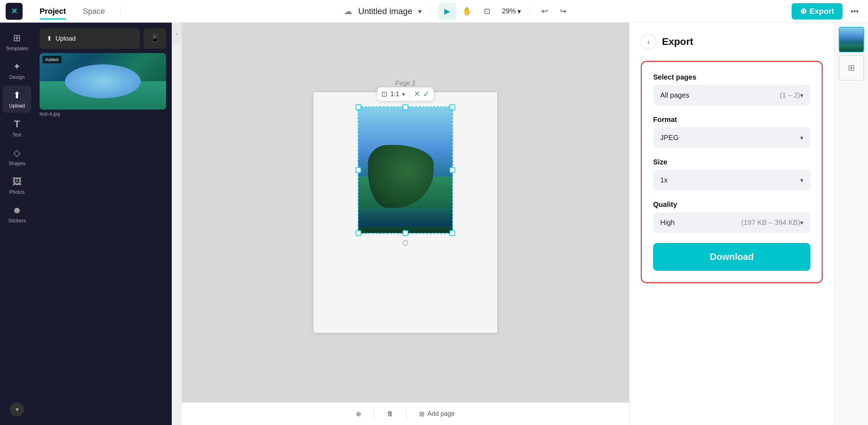 The height and width of the screenshot is (425, 868). Describe the element at coordinates (405, 107) in the screenshot. I see `handle-top-middle` at that location.